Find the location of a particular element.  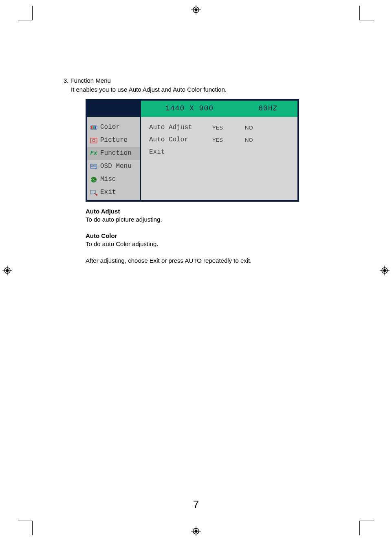

sidebar-item-exit: Exit is located at coordinates (114, 193).